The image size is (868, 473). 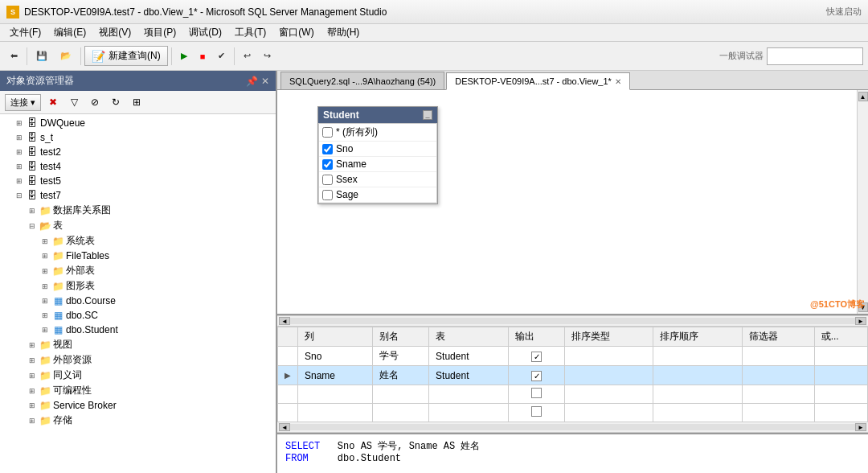 I want to click on tree-node-servicebroker: ⊞ 📁 Service Broker, so click(x=138, y=405).